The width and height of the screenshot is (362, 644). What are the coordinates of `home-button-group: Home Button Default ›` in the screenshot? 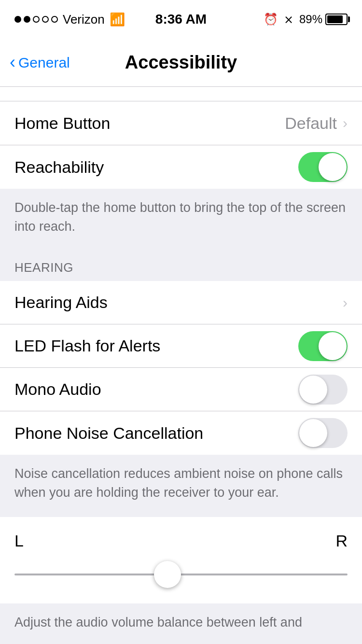 It's located at (181, 123).